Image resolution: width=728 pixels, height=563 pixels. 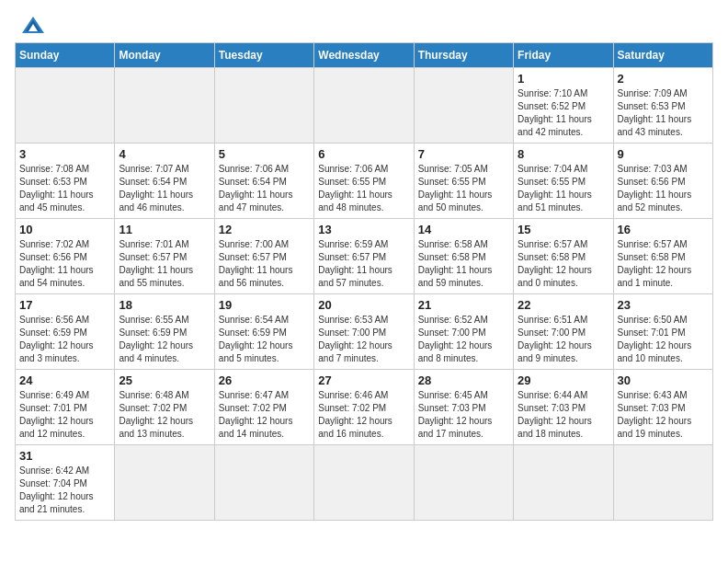 What do you see at coordinates (663, 55) in the screenshot?
I see `weekday-header-saturday: Saturday` at bounding box center [663, 55].